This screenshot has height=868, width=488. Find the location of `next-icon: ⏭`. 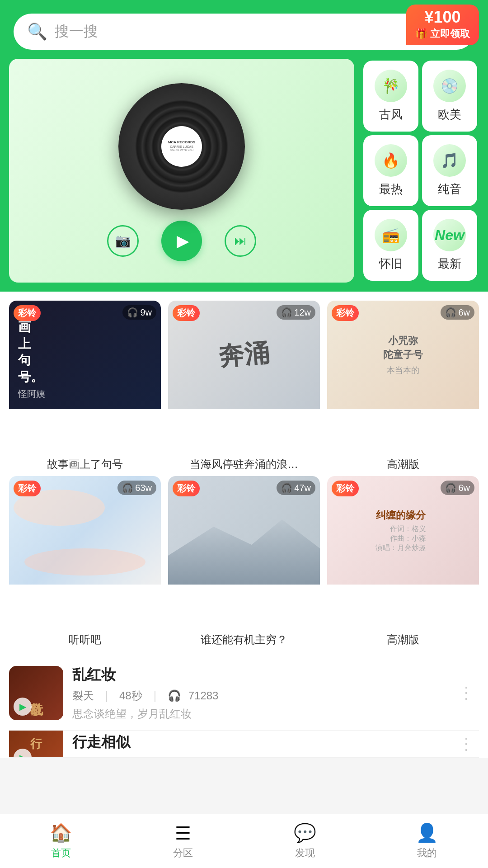

next-icon: ⏭ is located at coordinates (240, 241).